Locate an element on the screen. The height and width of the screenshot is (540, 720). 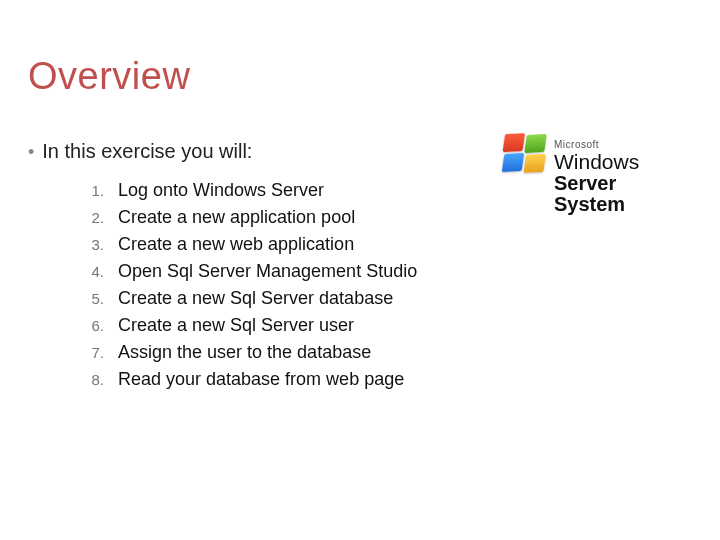
step-text: Log onto Windows Server is located at coordinates (221, 190).